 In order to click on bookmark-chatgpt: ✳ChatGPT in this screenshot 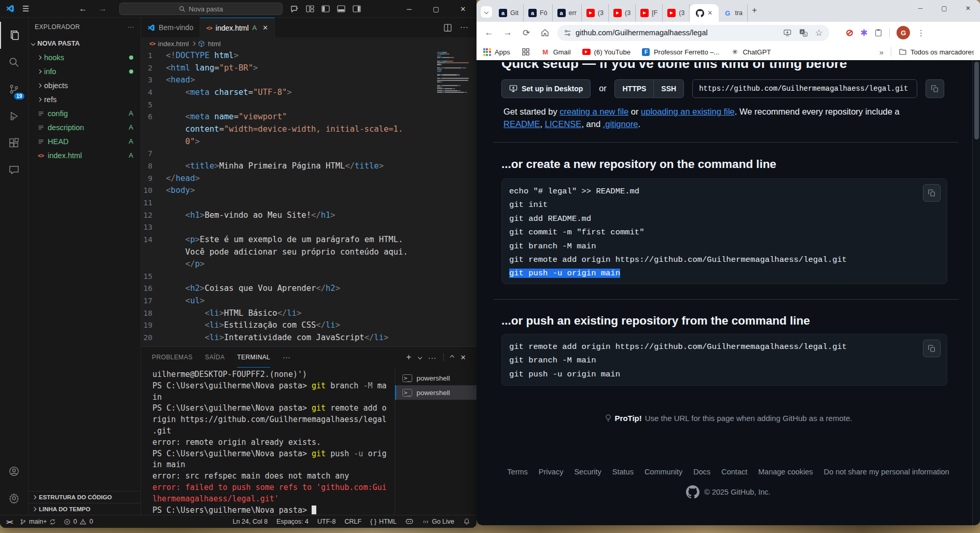, I will do `click(751, 52)`.